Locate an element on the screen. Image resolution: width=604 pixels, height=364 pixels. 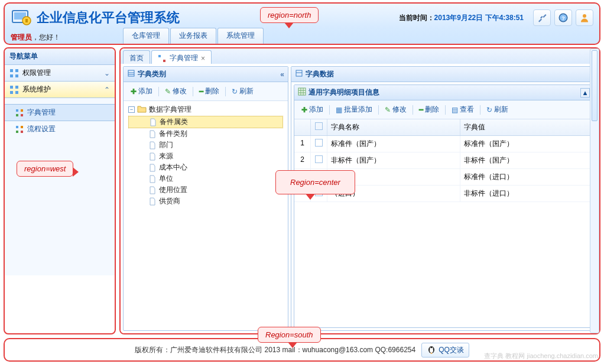
batch-icon: ▦ is located at coordinates (339, 110).